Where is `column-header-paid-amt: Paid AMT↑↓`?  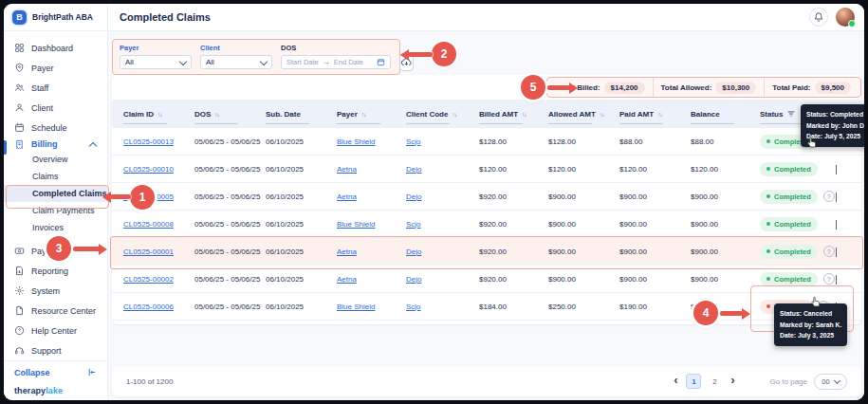
column-header-paid-amt: Paid AMT↑↓ is located at coordinates (655, 114).